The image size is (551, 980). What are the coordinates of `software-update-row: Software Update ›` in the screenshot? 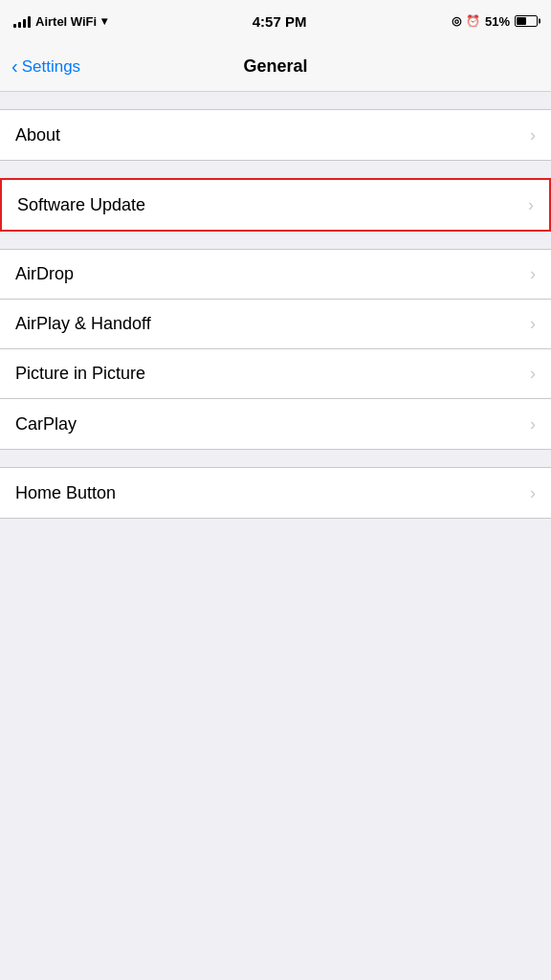 It's located at (276, 205).